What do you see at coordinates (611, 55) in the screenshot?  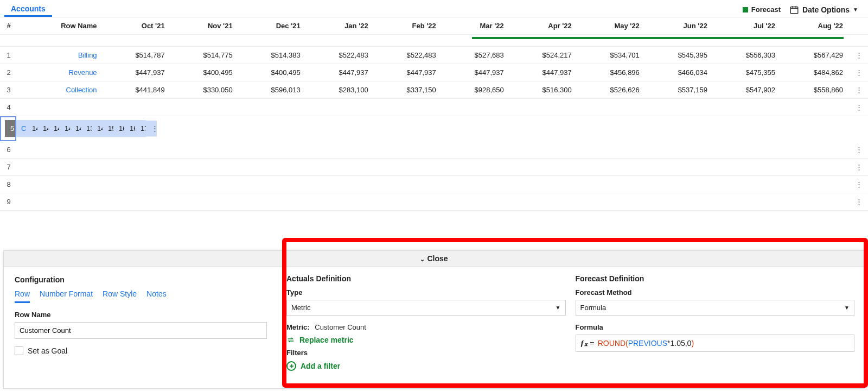 I see `cell: $534,701` at bounding box center [611, 55].